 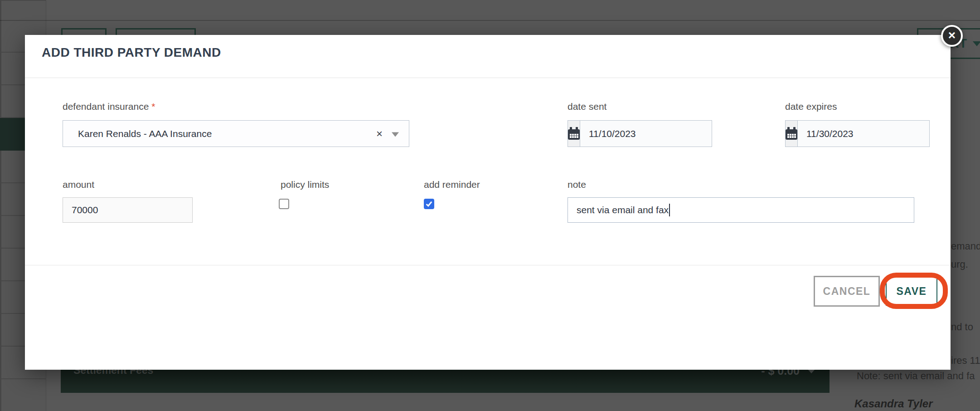 I want to click on required-asterisk: *, so click(x=153, y=106).